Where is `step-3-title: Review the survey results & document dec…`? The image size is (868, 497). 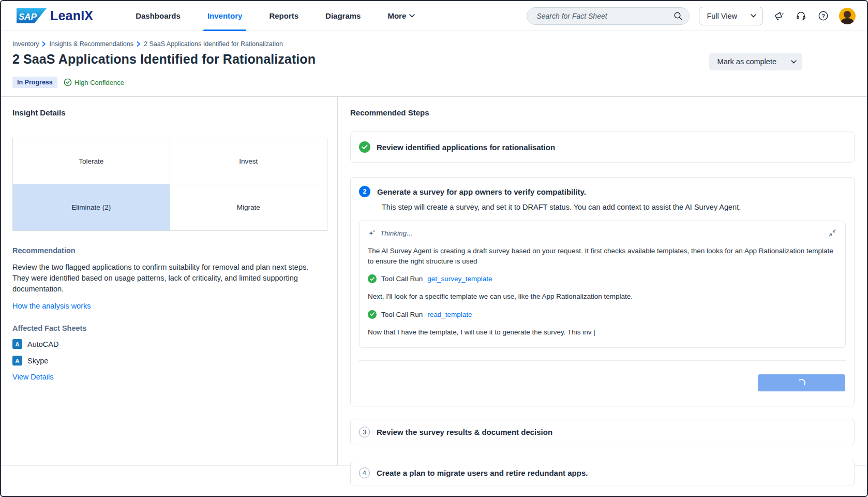 step-3-title: Review the survey results & document dec… is located at coordinates (465, 432).